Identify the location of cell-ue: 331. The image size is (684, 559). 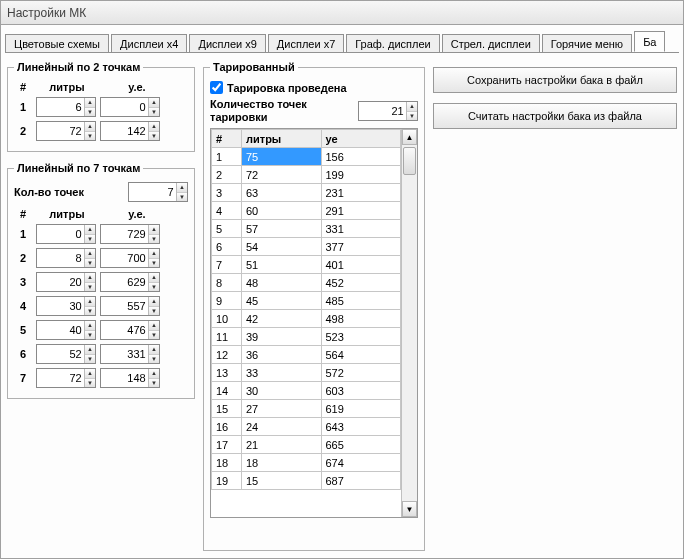
(361, 229).